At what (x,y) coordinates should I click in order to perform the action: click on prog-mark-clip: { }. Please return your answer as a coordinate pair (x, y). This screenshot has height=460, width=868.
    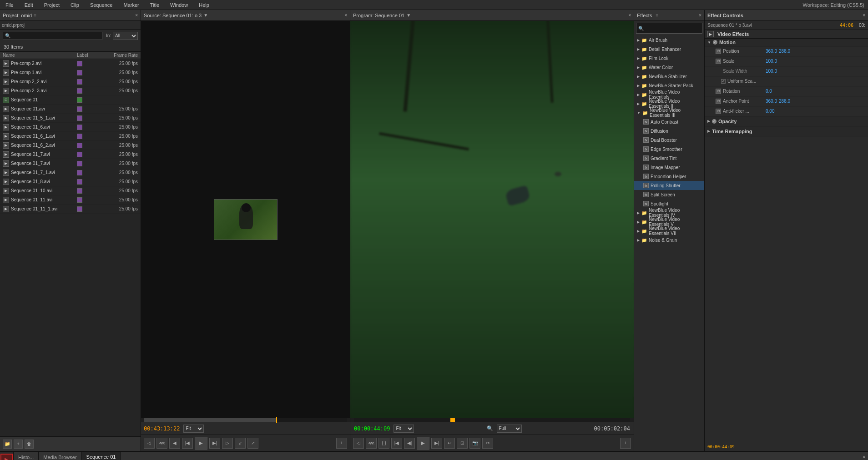
    Looking at the image, I should click on (384, 443).